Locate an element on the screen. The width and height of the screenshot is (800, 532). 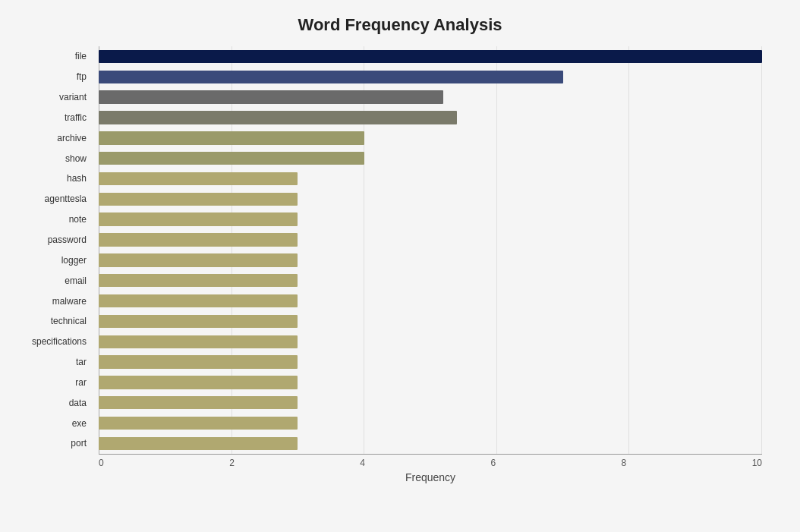
chart-title: Word Frequency Analysis is located at coordinates (400, 27).